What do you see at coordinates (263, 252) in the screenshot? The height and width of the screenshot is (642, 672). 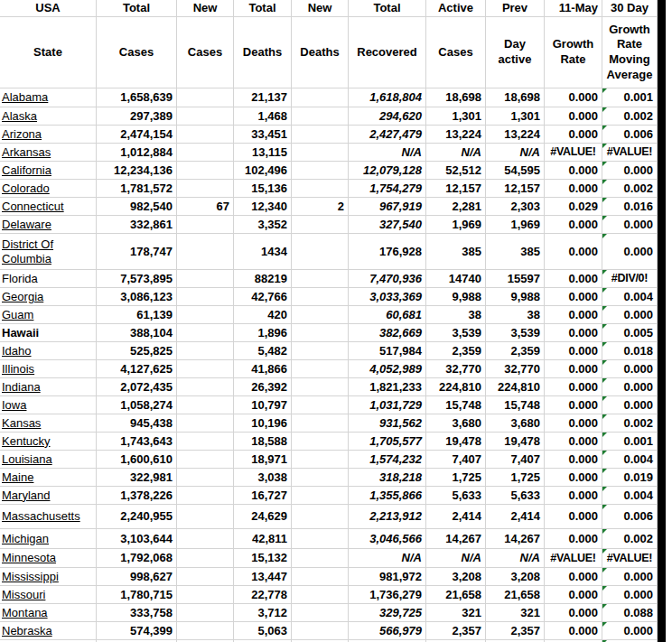 I see `deaths-cell: 1434` at bounding box center [263, 252].